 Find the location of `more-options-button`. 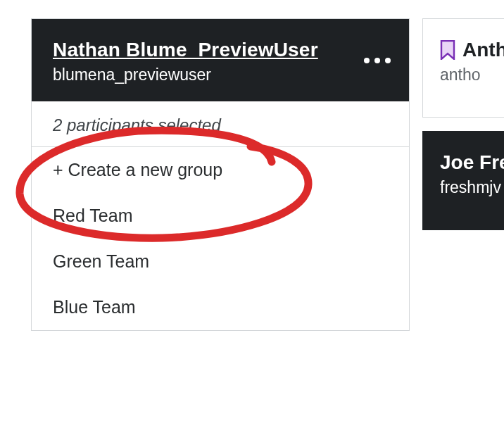

more-options-button is located at coordinates (377, 61).